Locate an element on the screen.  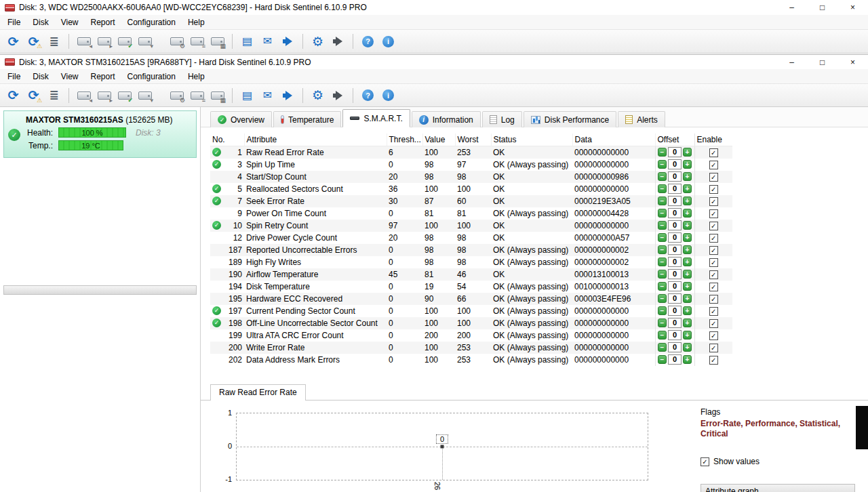
smart-row: 200Write Error Rate0100253OK (Always pas… is located at coordinates (471, 348).